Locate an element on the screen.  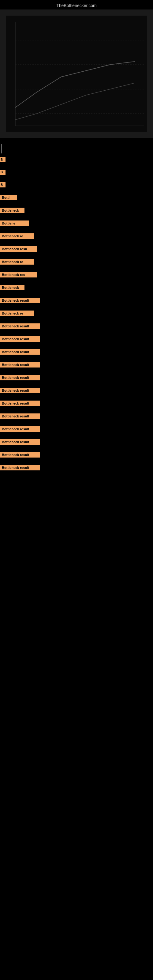
list-item: Bottl is located at coordinates (76, 197).